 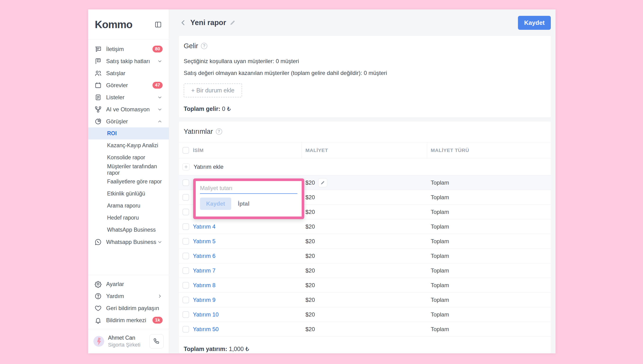 I want to click on column-header-name: İSİM, so click(x=249, y=150).